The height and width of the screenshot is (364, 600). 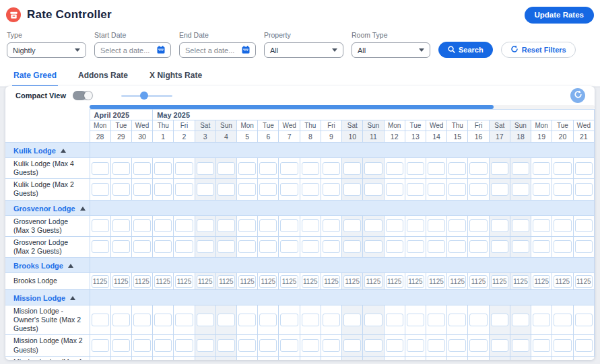 What do you see at coordinates (391, 50) in the screenshot?
I see `room-type-select: All` at bounding box center [391, 50].